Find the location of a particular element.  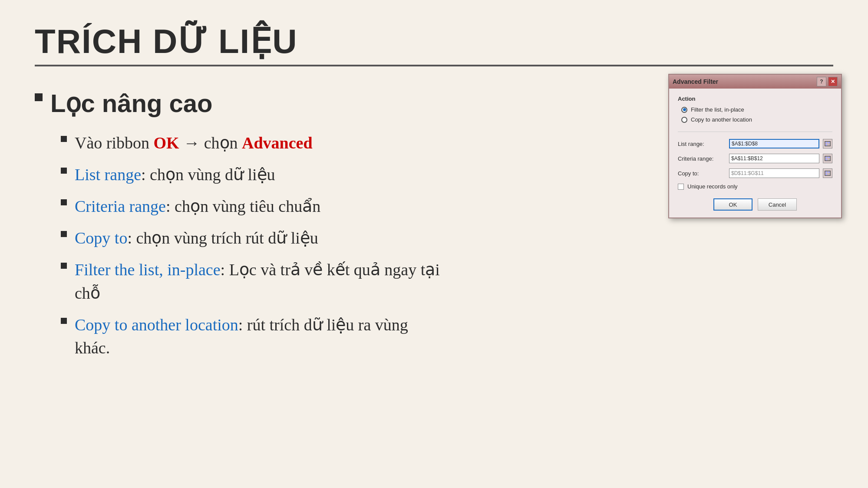

list-item: Criteria range: chọn vùng tiêu chuẩn is located at coordinates (254, 207).